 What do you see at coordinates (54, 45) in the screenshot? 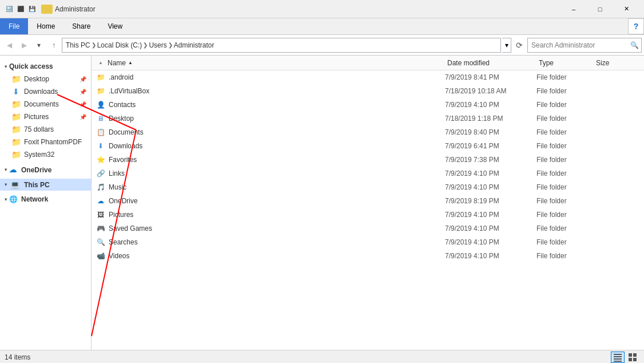
I see `up-button: ↑` at bounding box center [54, 45].